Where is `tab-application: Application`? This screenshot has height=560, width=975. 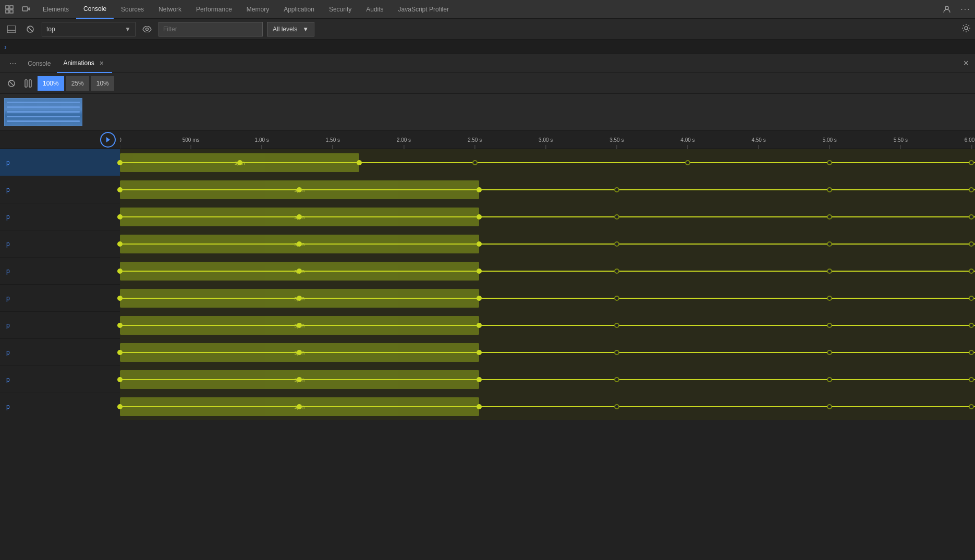
tab-application: Application is located at coordinates (299, 9).